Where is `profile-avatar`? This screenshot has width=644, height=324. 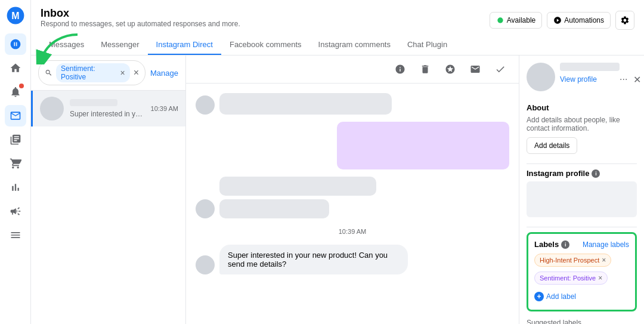
profile-avatar is located at coordinates (541, 77).